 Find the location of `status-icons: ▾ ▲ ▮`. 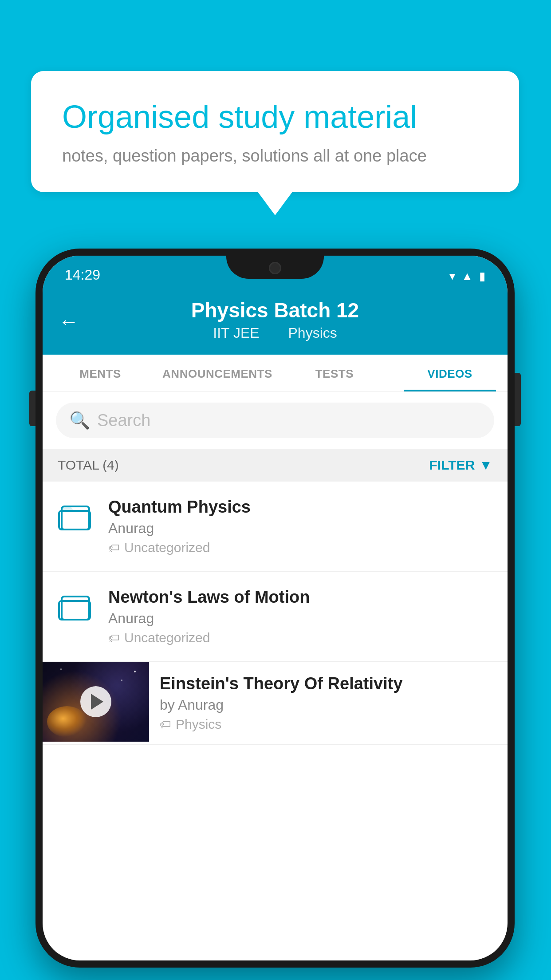

status-icons: ▾ ▲ ▮ is located at coordinates (468, 276).